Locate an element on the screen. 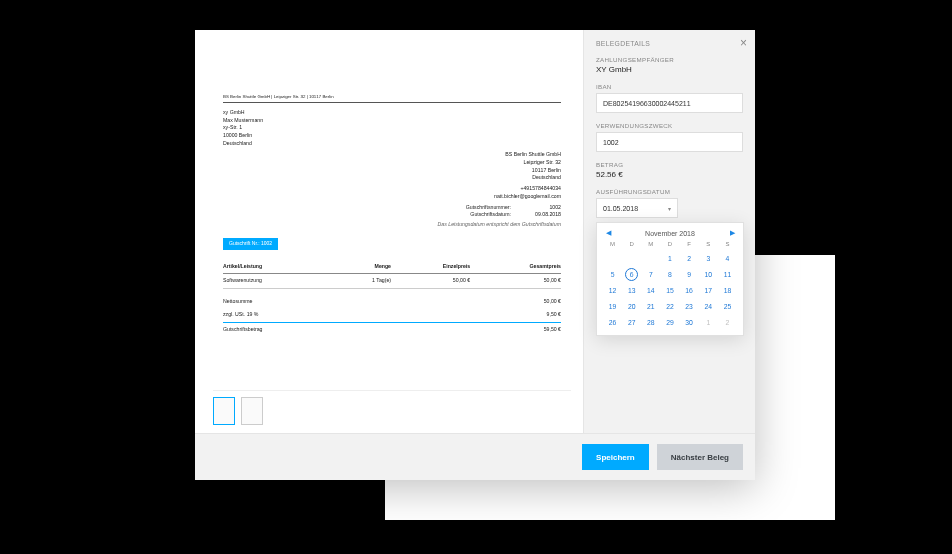 The image size is (952, 554). calendar-next-icon: ▶ is located at coordinates (732, 233).